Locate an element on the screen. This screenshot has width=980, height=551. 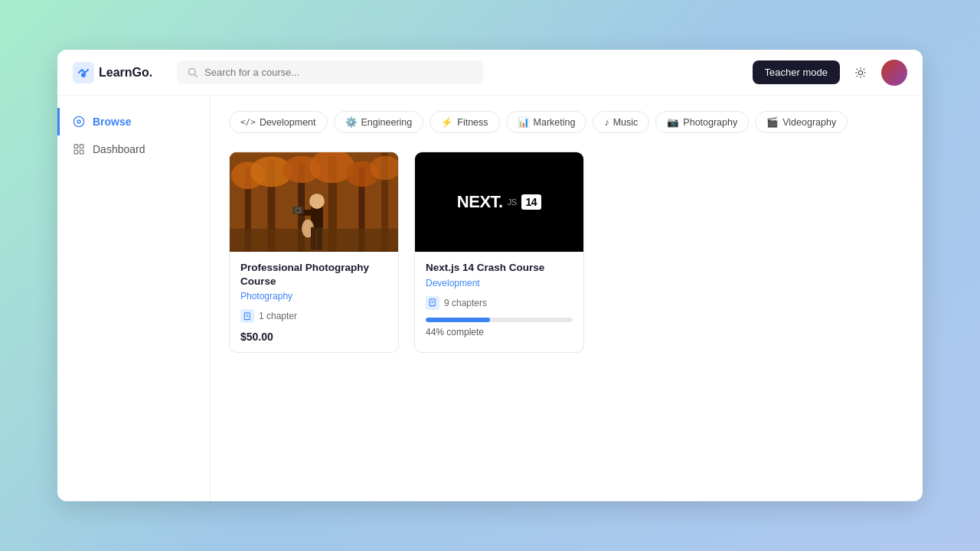
book-icon-nextjs is located at coordinates (433, 303).